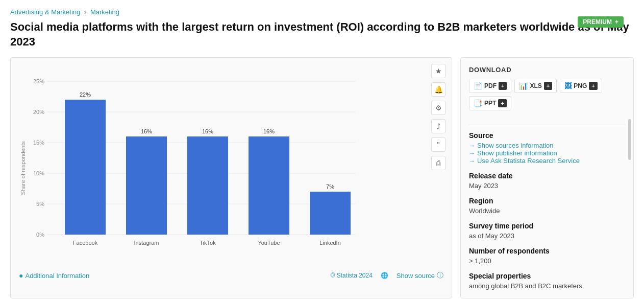 Image resolution: width=644 pixels, height=300 pixels. I want to click on respondents-title: Number of respondents, so click(547, 251).